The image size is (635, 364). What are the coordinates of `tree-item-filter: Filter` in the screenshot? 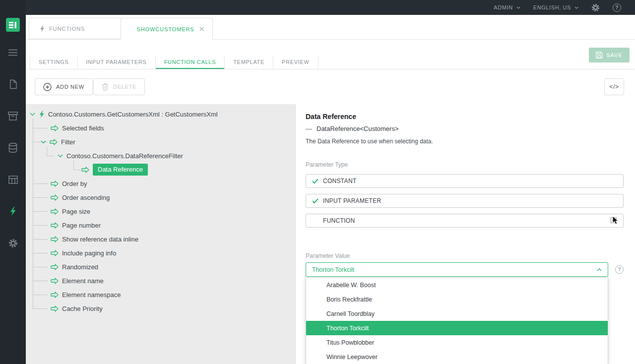 It's located at (58, 142).